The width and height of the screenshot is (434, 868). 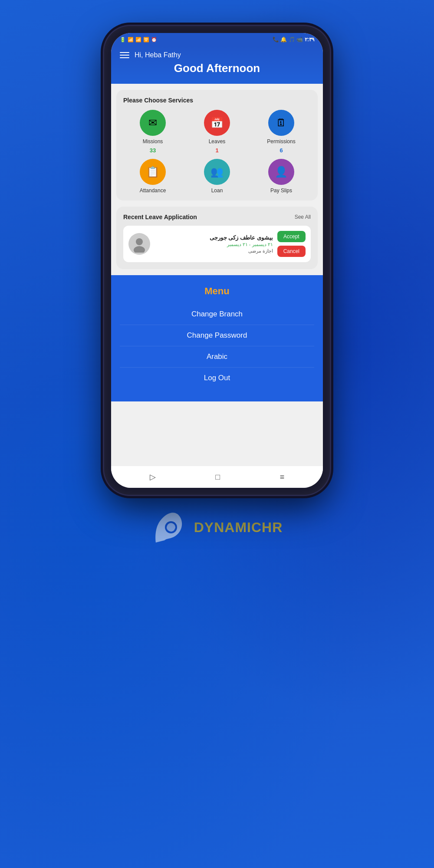 I want to click on status-left: 🔋 📶 📶 🛜 ⏰, so click(x=138, y=40).